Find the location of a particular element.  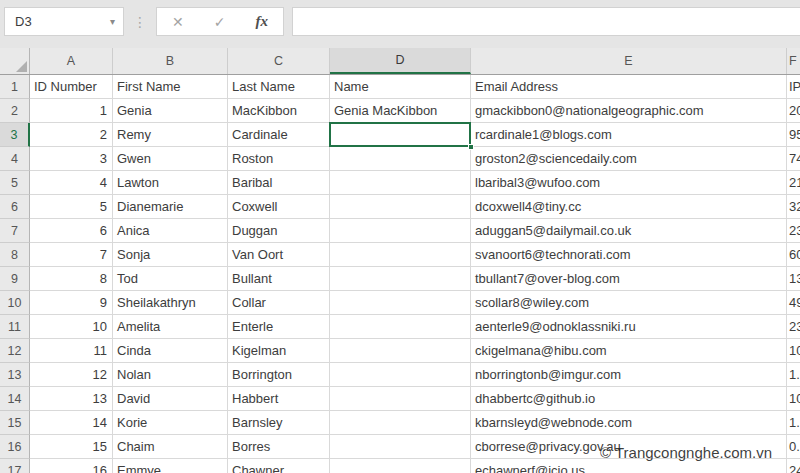

row-header-14: 14 is located at coordinates (15, 399).